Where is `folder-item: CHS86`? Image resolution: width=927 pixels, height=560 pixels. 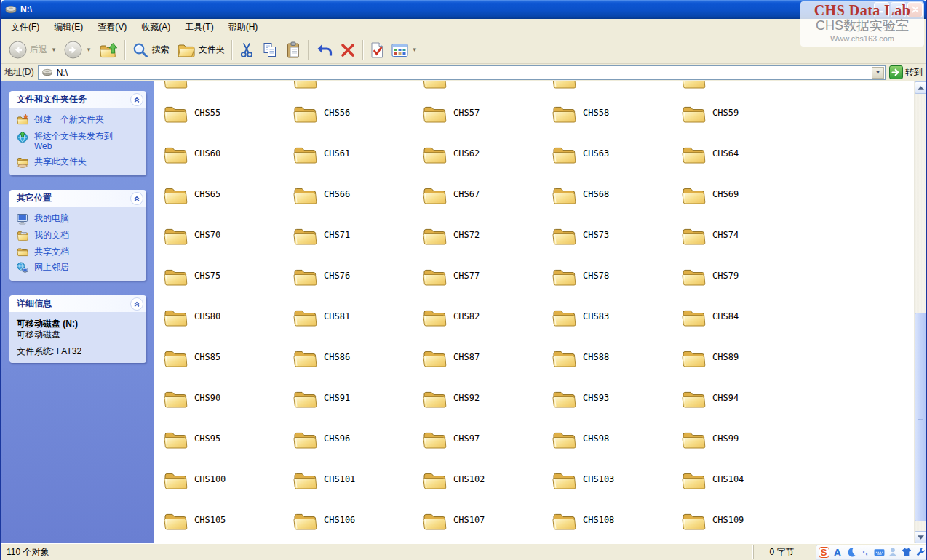 folder-item: CHS86 is located at coordinates (325, 367).